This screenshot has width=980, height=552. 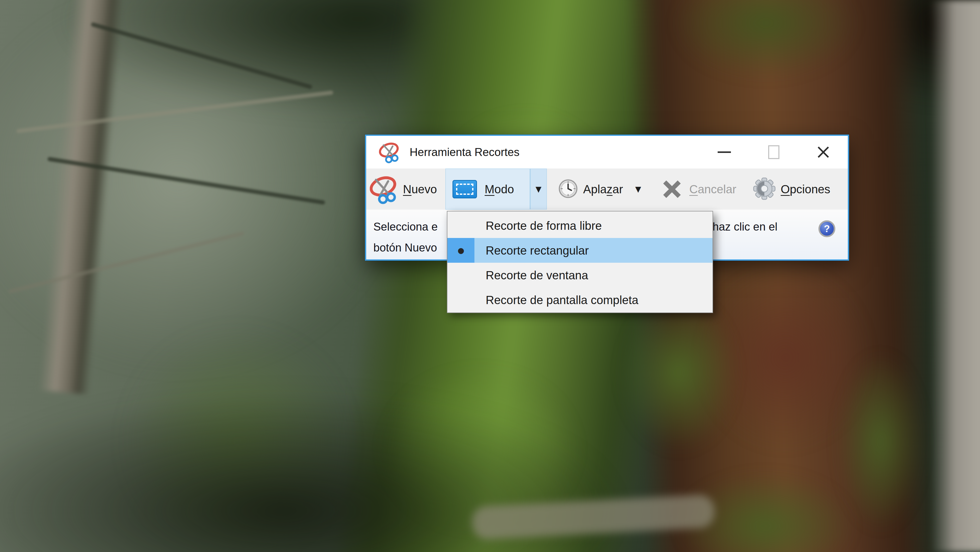 What do you see at coordinates (607, 189) in the screenshot?
I see `toolbar: Nuevo Modo ▼` at bounding box center [607, 189].